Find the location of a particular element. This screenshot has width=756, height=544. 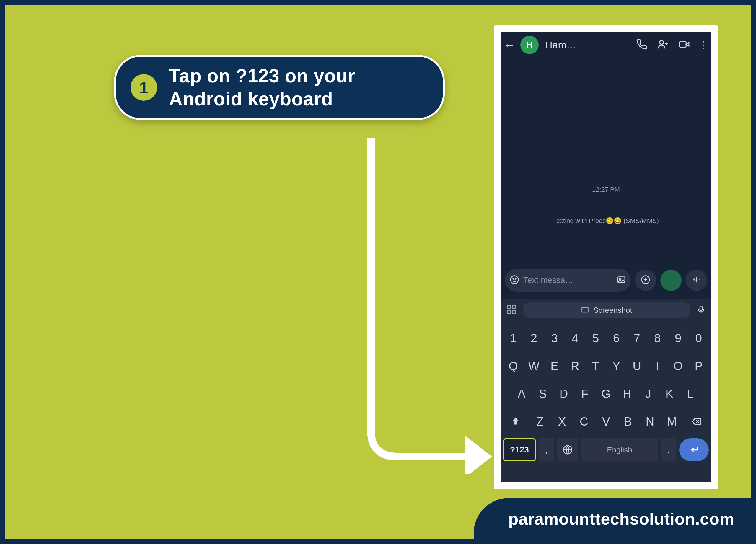

more-options-icon: ⋮ is located at coordinates (702, 45).